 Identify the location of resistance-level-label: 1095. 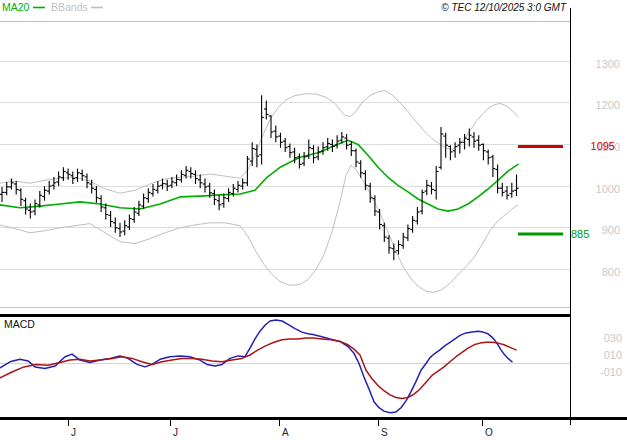
(603, 146).